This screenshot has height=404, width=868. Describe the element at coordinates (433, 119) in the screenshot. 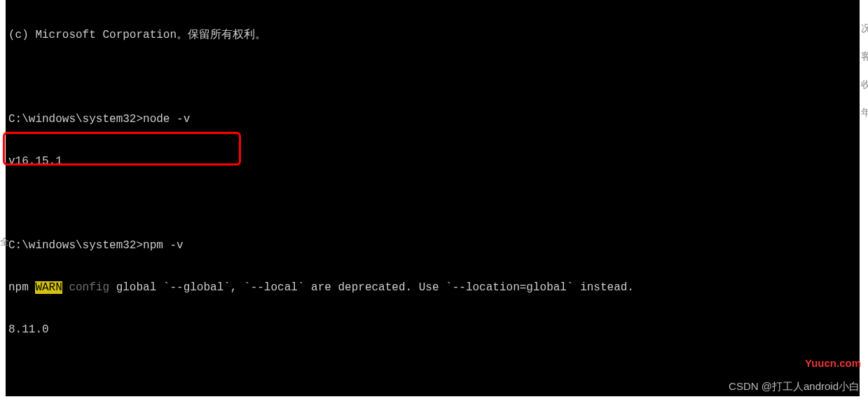

I see `command-line-1: C:\windows\system32>node -v` at that location.